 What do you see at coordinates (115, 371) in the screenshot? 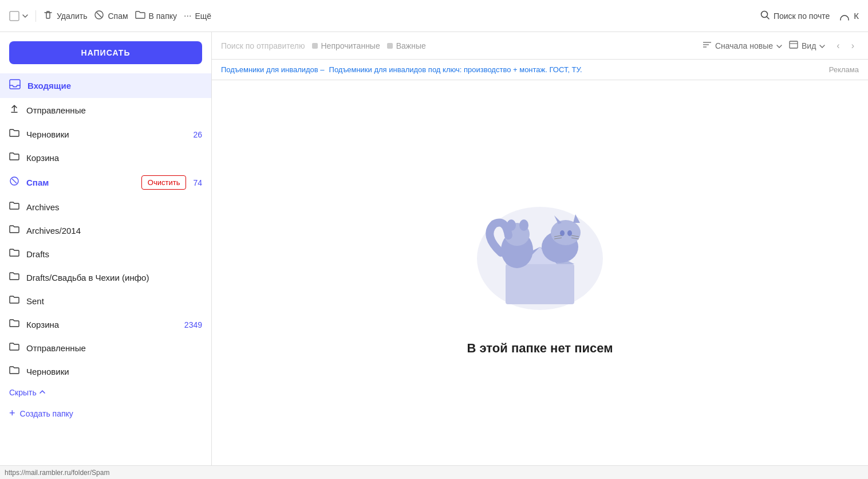
I see `sidebar-drafts3-label: Черновики` at bounding box center [115, 371].